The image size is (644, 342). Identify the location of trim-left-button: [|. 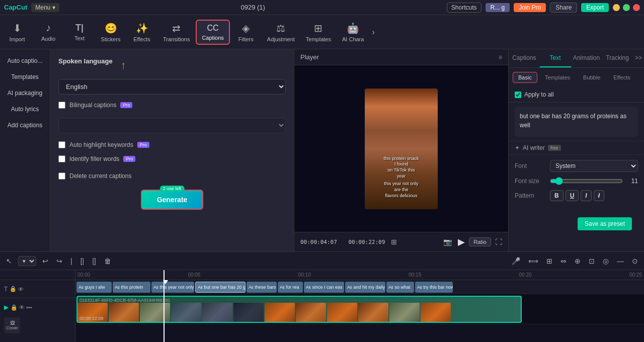
(83, 261).